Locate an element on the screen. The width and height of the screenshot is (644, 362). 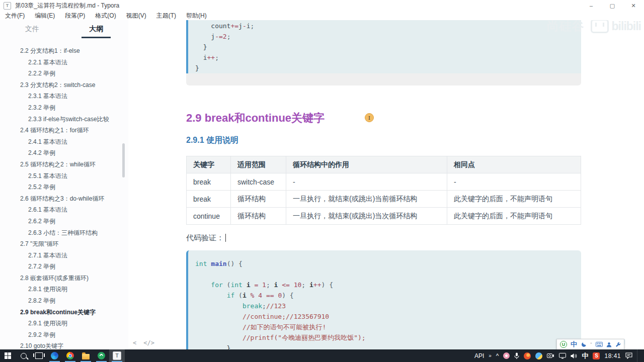
code-line: count+=j-i; is located at coordinates (388, 26).